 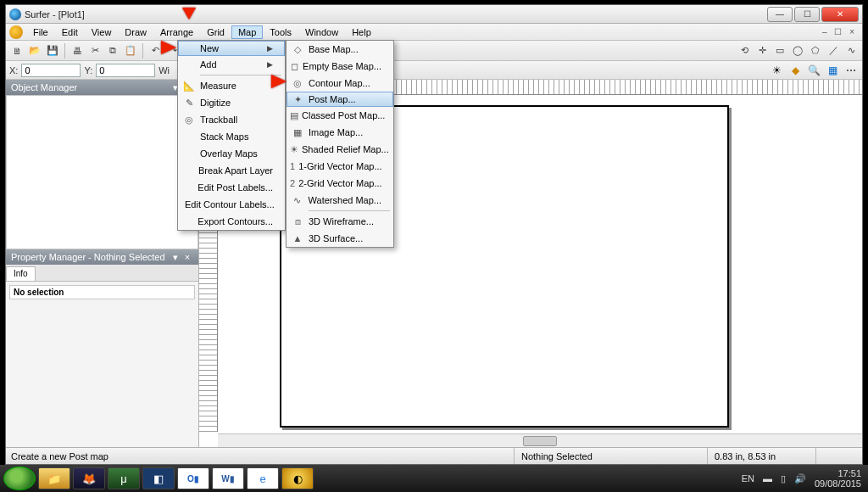 I want to click on tray-volume-icon: 🔊, so click(x=800, y=478).